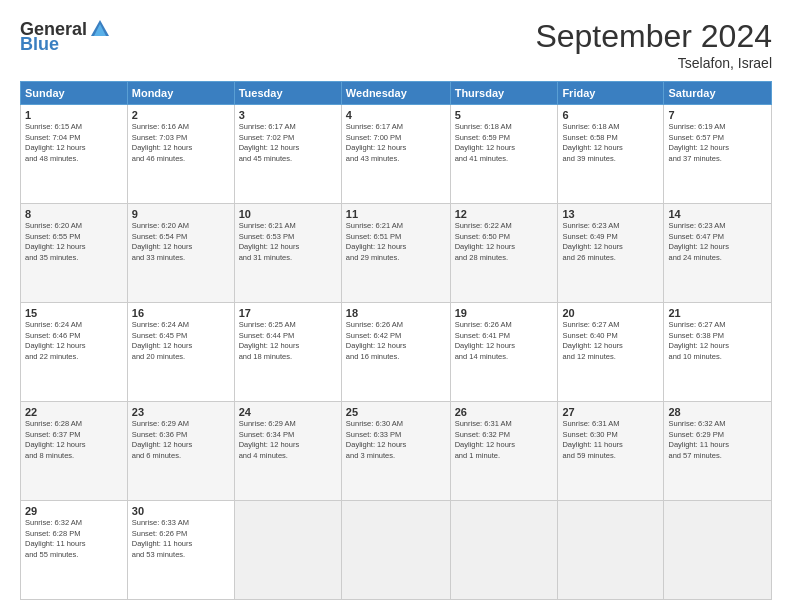  Describe the element at coordinates (396, 94) in the screenshot. I see `column-header-wednesday: Wednesday` at that location.